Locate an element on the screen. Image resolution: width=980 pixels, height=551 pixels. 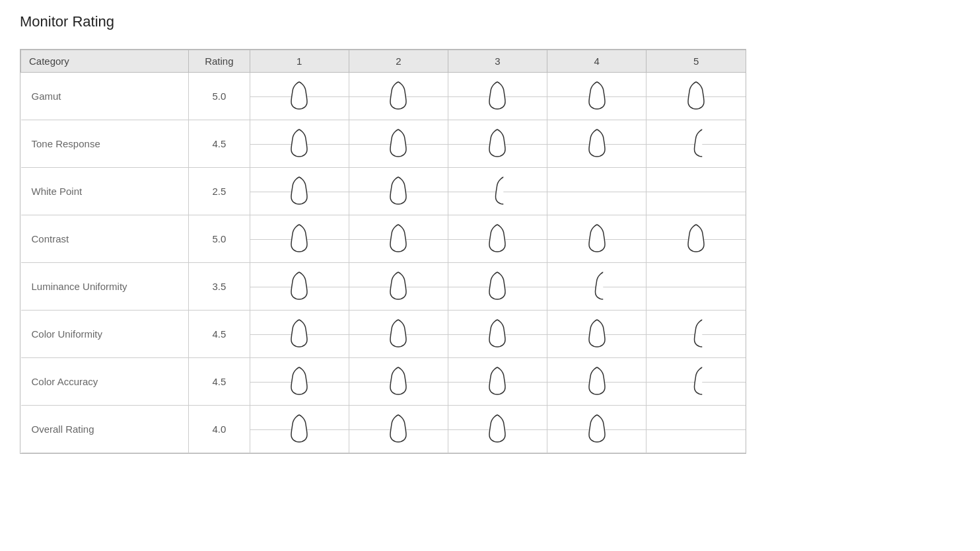
table-row: Contrast 5.0 is located at coordinates (384, 239).